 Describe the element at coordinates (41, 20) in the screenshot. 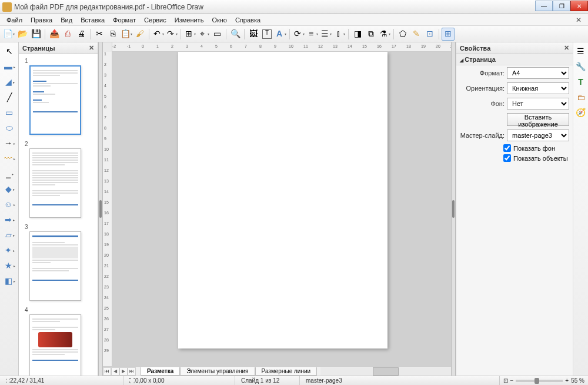

I see `menu-edit: Правка` at that location.